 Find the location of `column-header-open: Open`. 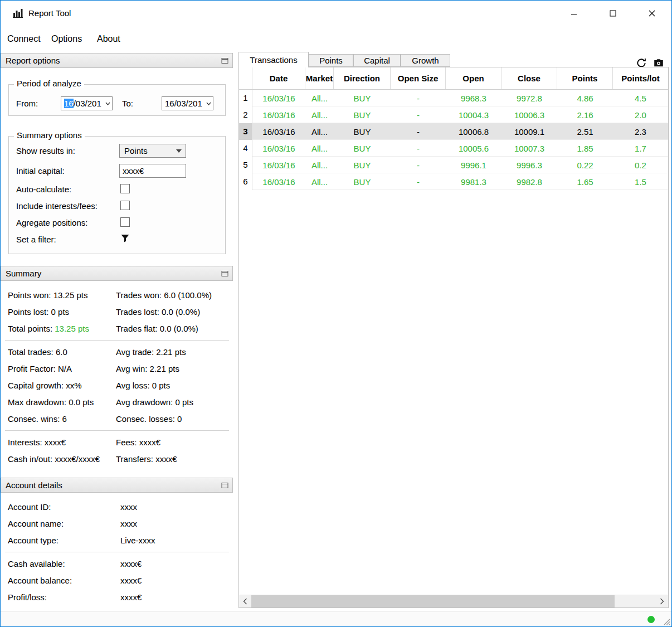

column-header-open: Open is located at coordinates (474, 78).